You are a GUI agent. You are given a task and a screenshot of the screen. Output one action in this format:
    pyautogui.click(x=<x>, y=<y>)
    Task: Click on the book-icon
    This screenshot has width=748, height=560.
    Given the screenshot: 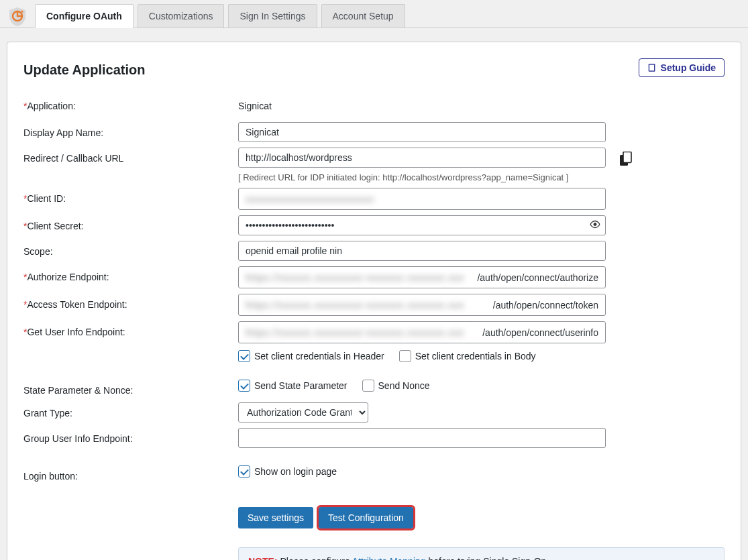 What is the action you would take?
    pyautogui.click(x=652, y=68)
    